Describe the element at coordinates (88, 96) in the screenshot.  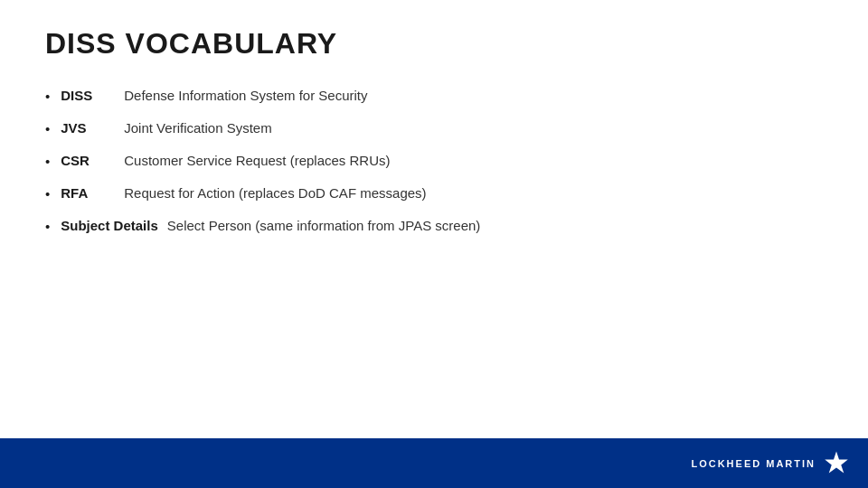
I see `vocab-term: DISS` at that location.